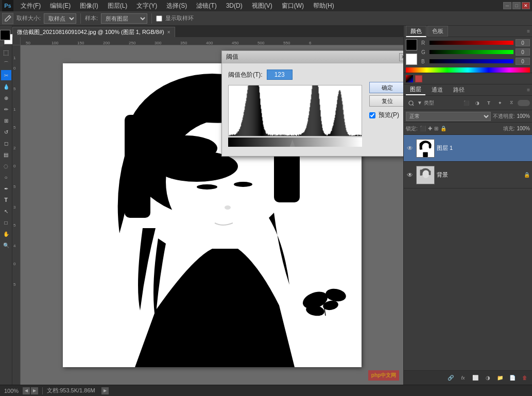 This screenshot has width=532, height=396. I want to click on sample-size-select: 取样点, so click(60, 19).